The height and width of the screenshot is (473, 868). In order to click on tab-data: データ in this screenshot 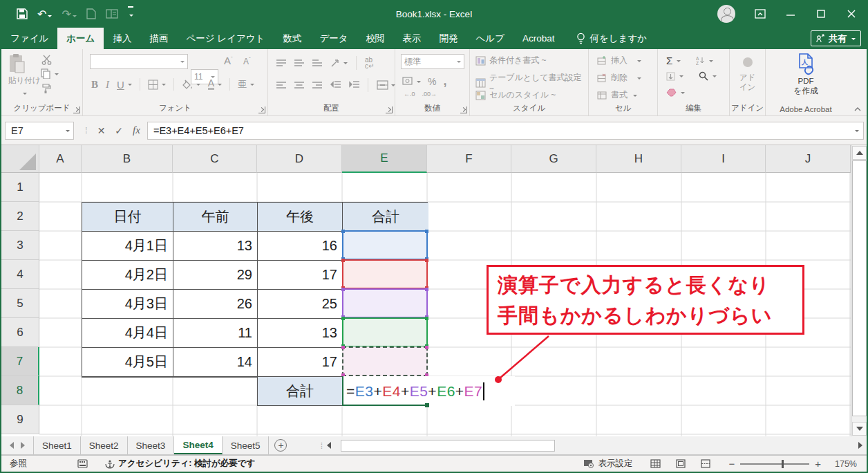, I will do `click(333, 39)`.